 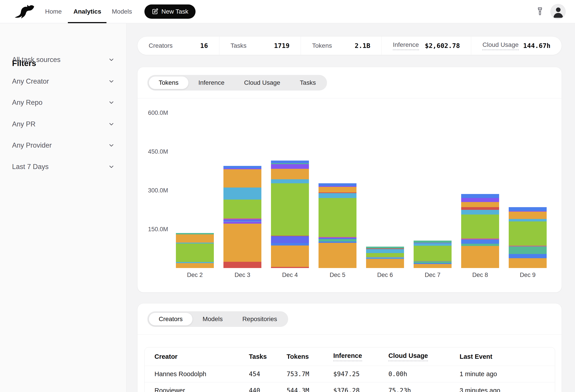 What do you see at coordinates (308, 83) in the screenshot?
I see `tab-tasks: Tasks` at bounding box center [308, 83].